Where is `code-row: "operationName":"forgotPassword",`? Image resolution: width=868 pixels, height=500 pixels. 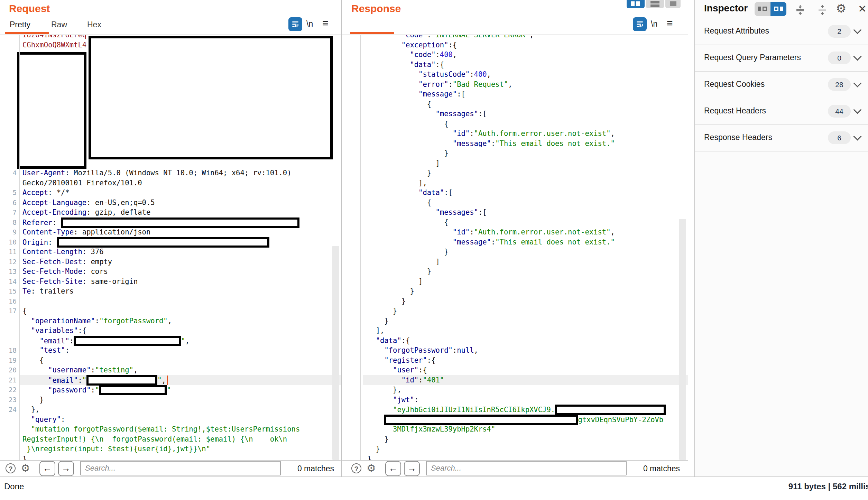
code-row: "operationName":"forgotPassword", is located at coordinates (170, 321).